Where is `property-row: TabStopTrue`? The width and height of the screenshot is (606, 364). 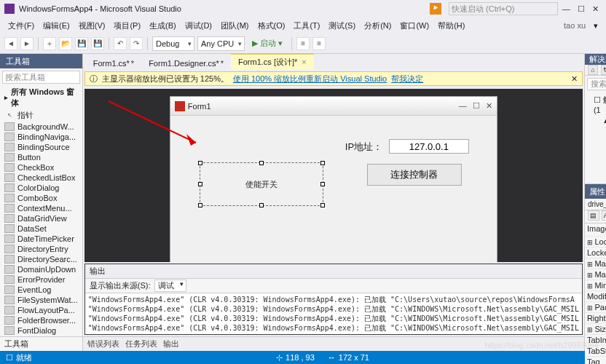 property-row: TabStopTrue is located at coordinates (596, 351).